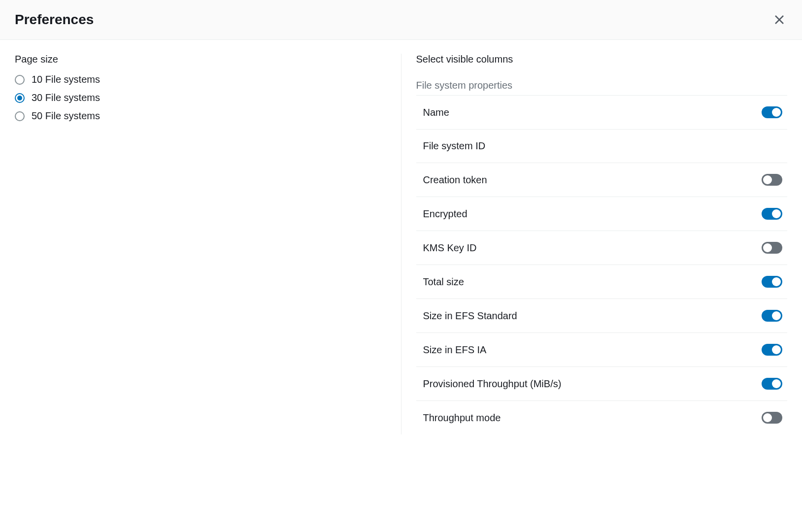 The height and width of the screenshot is (532, 802). What do you see at coordinates (200, 98) in the screenshot?
I see `page-size-option: 30 File systems` at bounding box center [200, 98].